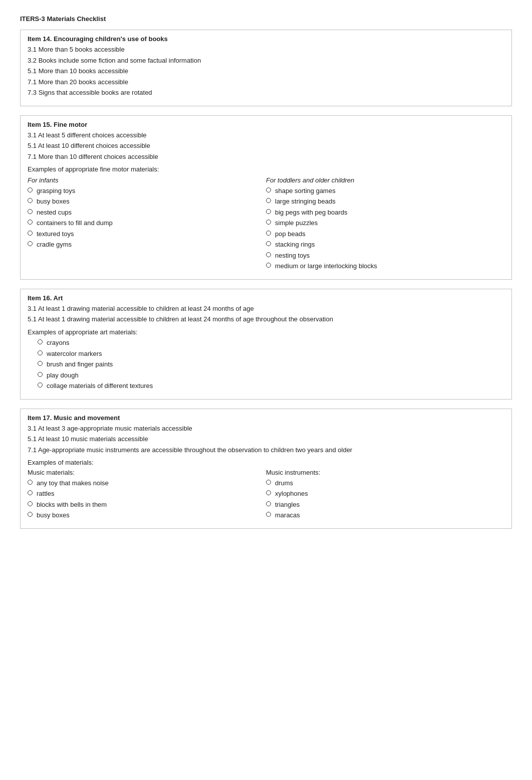 The height and width of the screenshot is (780, 532). I want to click on item15-line-1: 5.1 At least 10 different choices access…, so click(266, 146).